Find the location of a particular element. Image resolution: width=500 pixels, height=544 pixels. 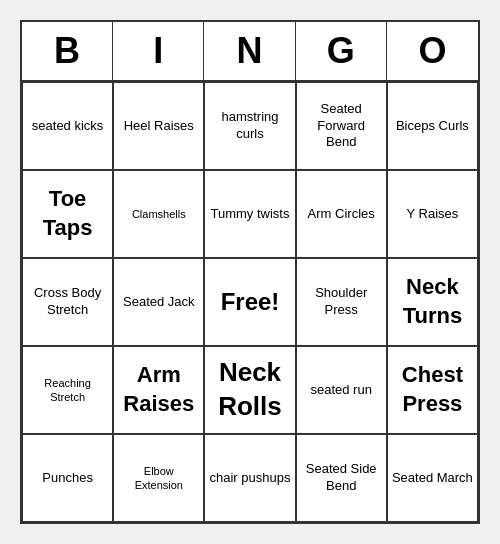

bingo-cell-r2-c2: Free! is located at coordinates (250, 302).